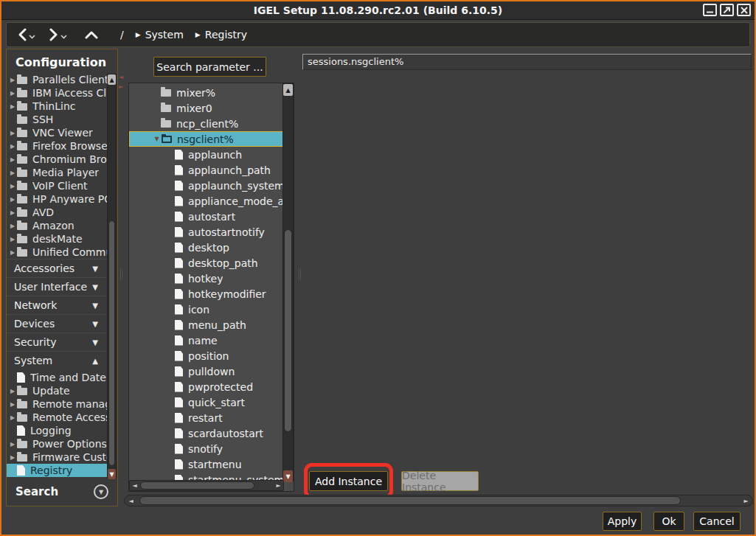 The image size is (756, 536). Describe the element at coordinates (207, 341) in the screenshot. I see `registry-tree-item: name` at that location.